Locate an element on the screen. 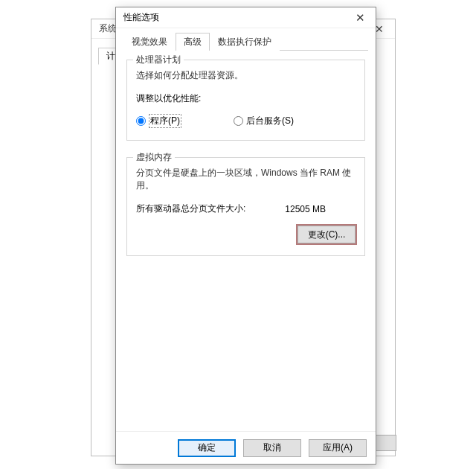 This screenshot has width=476, height=469. radio-services-label: 后台服务(S) is located at coordinates (270, 121).